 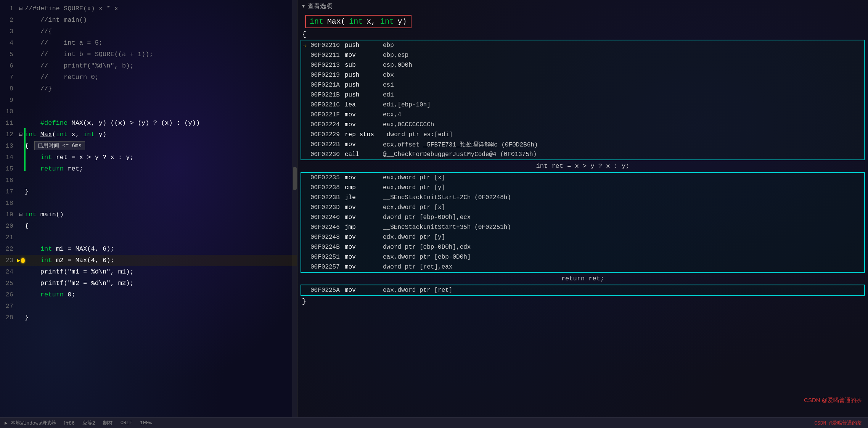 What do you see at coordinates (148, 77) in the screenshot?
I see `code-line-7: 7 // return 0;` at bounding box center [148, 77].